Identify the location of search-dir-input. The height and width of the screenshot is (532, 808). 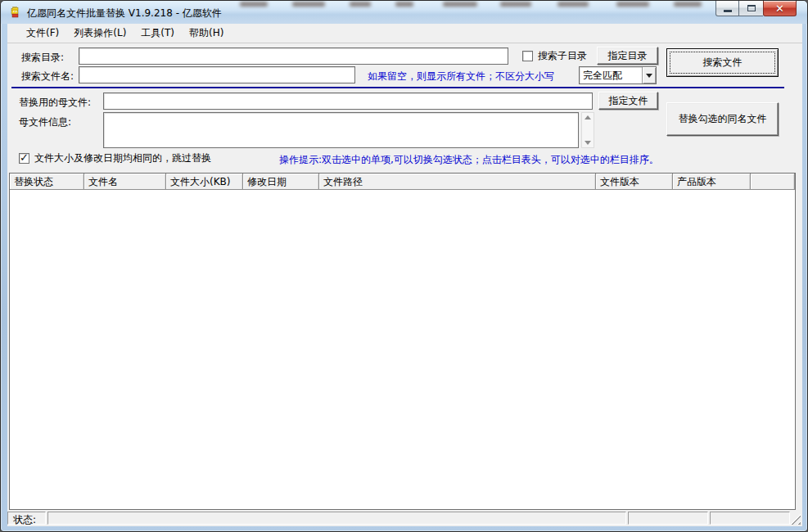
(293, 56).